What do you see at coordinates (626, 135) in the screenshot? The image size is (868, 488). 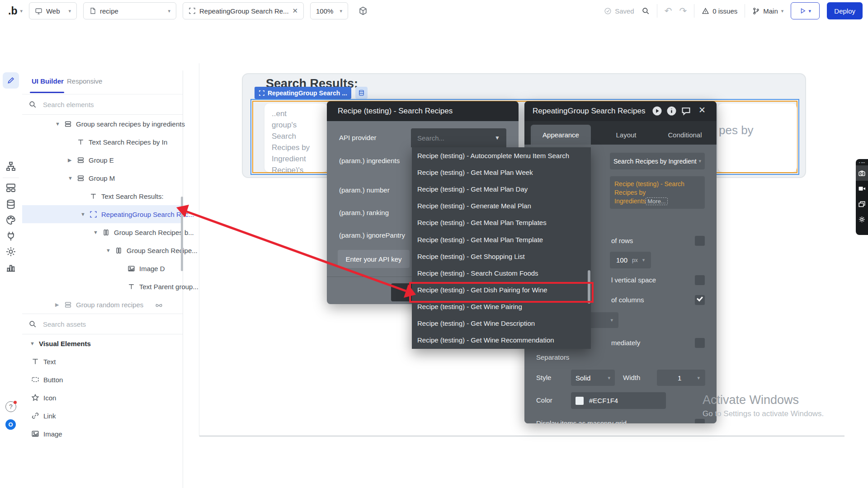 I see `tab-layout: Layout` at bounding box center [626, 135].